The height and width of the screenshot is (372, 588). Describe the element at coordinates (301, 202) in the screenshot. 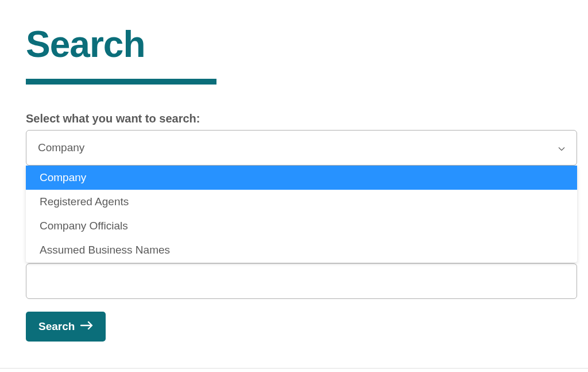

I see `dropdown-option-registered-agents: Registered Agents` at that location.